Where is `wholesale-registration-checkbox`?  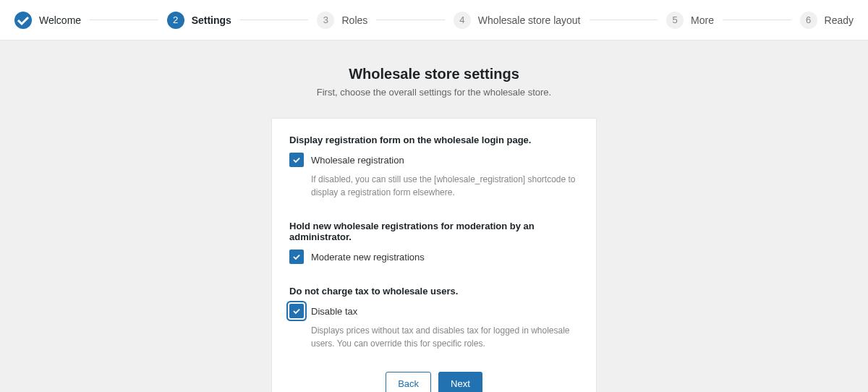
wholesale-registration-checkbox is located at coordinates (297, 160).